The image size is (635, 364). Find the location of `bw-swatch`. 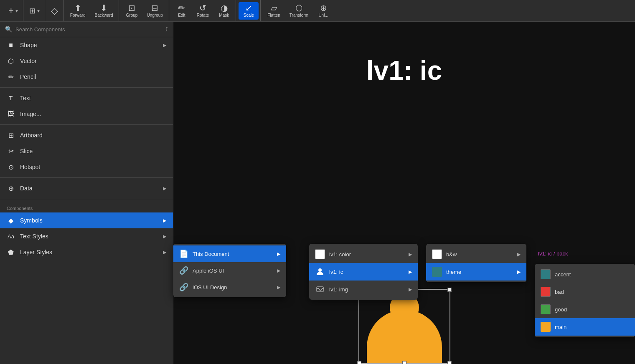

bw-swatch is located at coordinates (437, 254).